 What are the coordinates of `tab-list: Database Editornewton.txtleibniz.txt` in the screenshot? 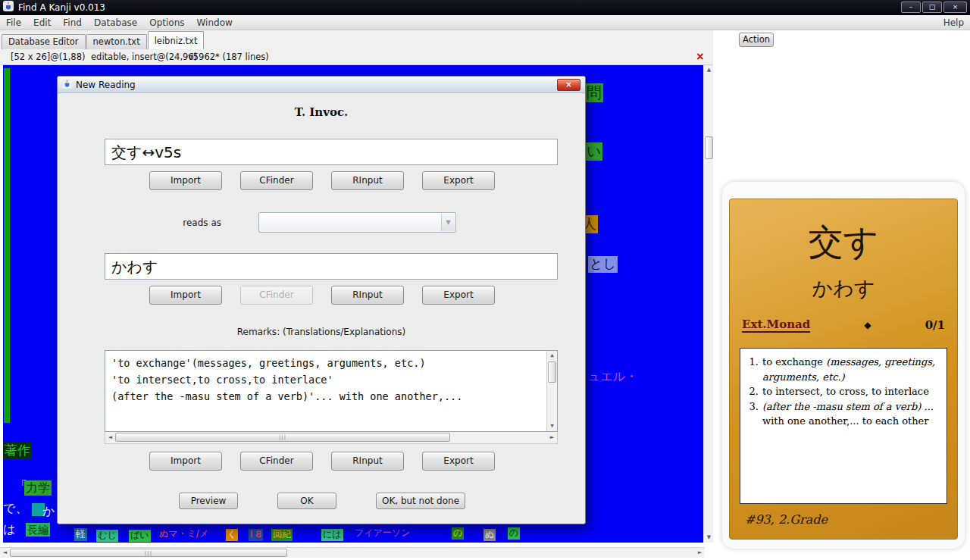 It's located at (103, 39).